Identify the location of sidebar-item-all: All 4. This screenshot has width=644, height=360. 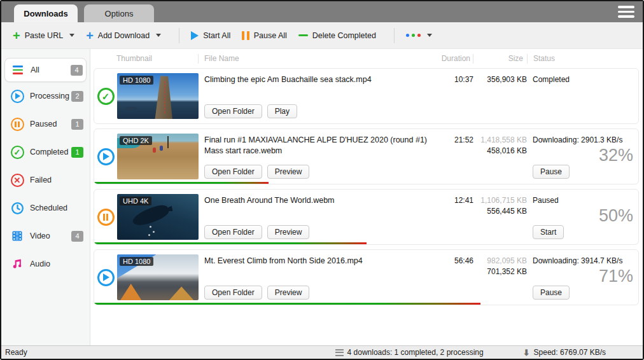
(46, 70).